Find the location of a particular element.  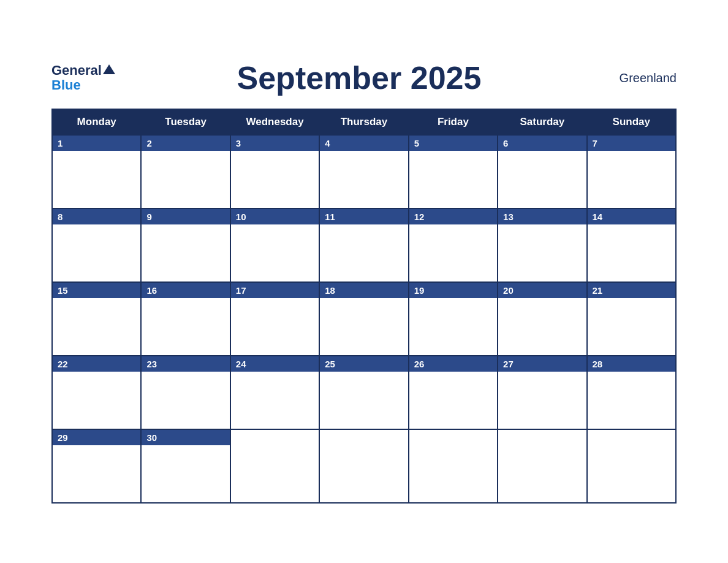

date-number: 11 is located at coordinates (364, 217).